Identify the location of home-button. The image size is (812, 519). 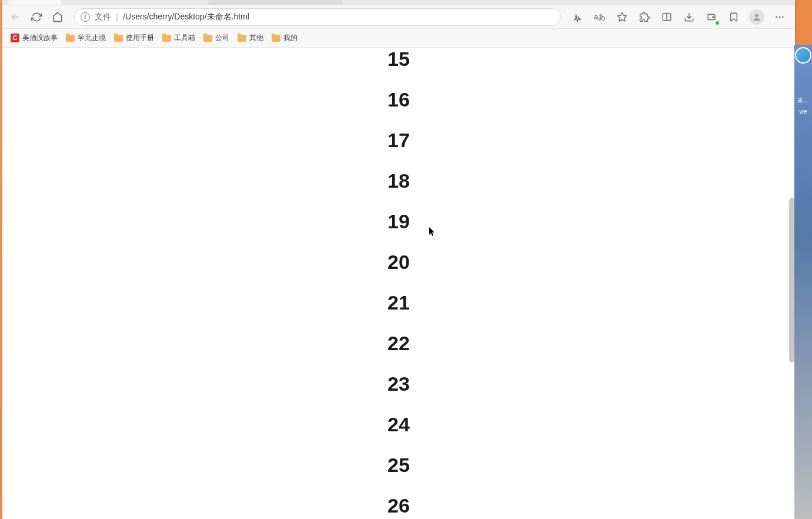
(58, 17).